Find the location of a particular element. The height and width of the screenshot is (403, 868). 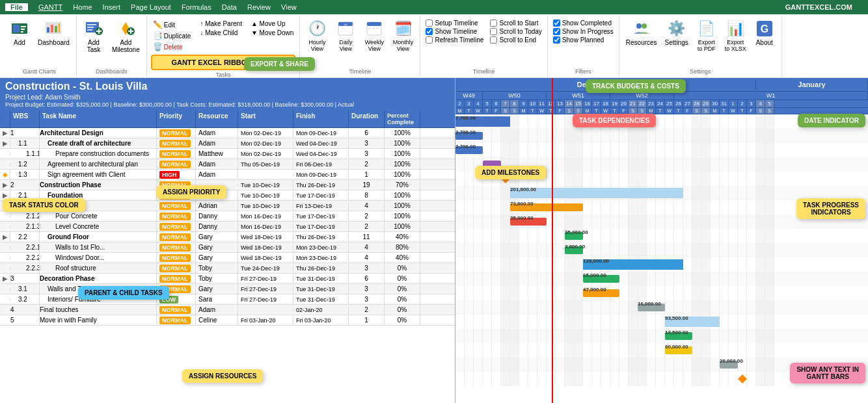

gantt-day-row: 2345678910111213141516171819202122232425… is located at coordinates (662, 104).